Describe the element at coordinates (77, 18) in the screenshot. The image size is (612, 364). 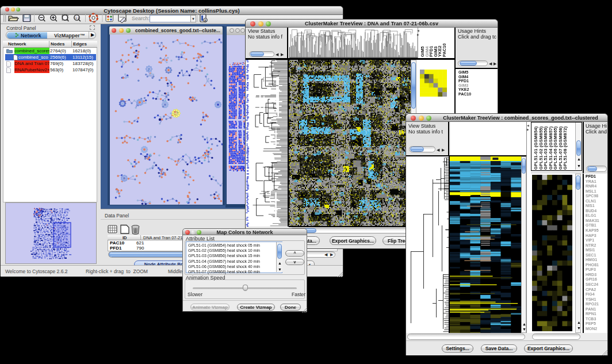
I see `svg-text: 1:1` at that location.